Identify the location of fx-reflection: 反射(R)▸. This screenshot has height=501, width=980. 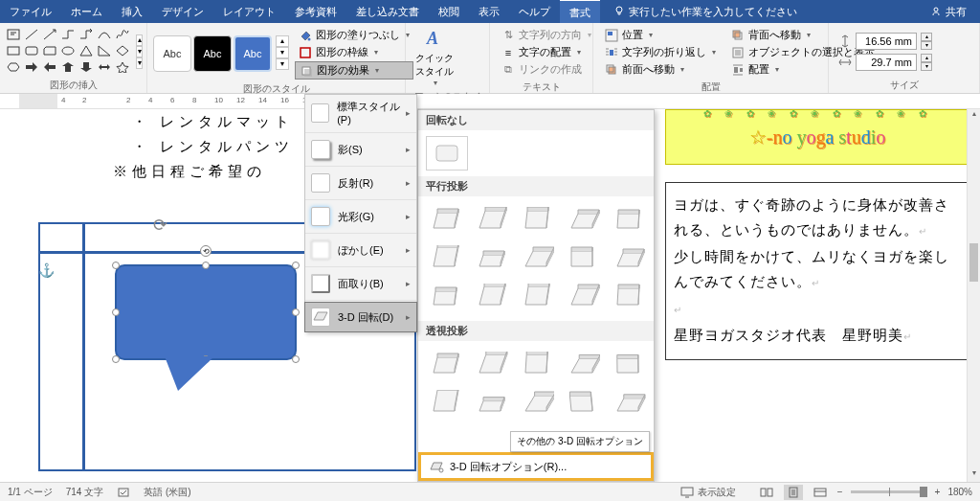
(361, 183).